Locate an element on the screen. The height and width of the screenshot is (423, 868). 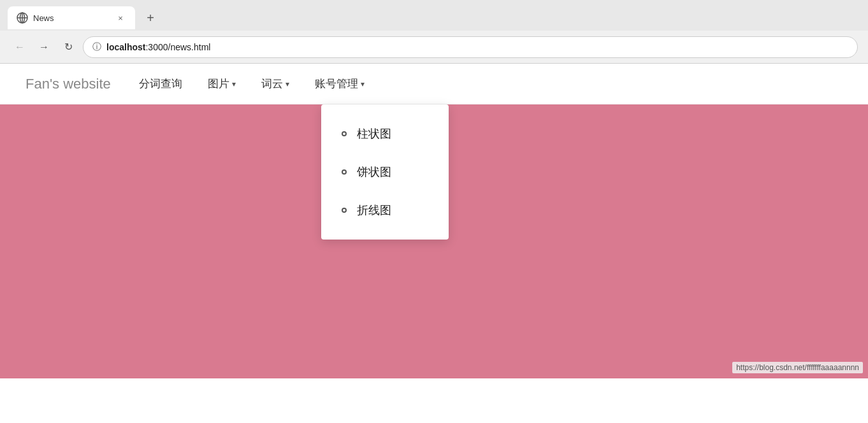
account-caret-icon: ▾ is located at coordinates (363, 84).